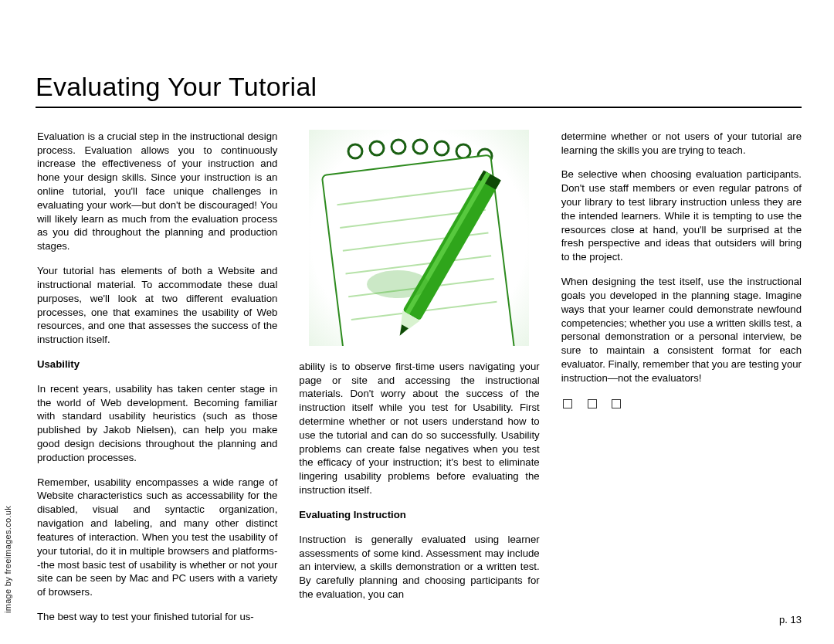  Describe the element at coordinates (681, 216) in the screenshot. I see `paragraph: Be selective when choosing evaluation pa…` at that location.